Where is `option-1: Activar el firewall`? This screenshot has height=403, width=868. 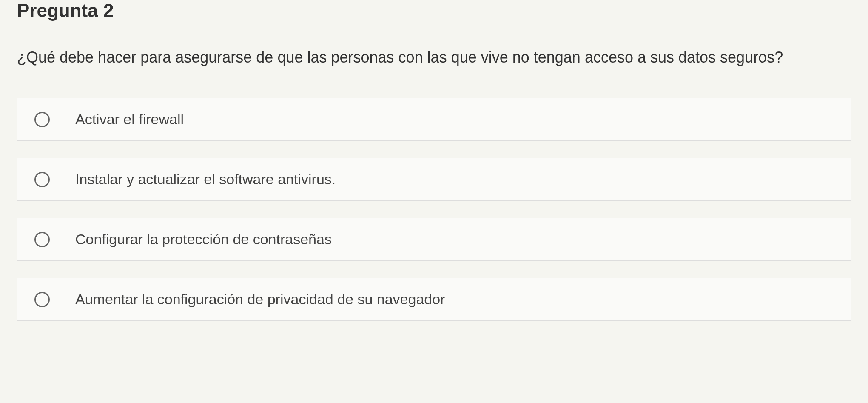
option-1: Activar el firewall is located at coordinates (434, 119).